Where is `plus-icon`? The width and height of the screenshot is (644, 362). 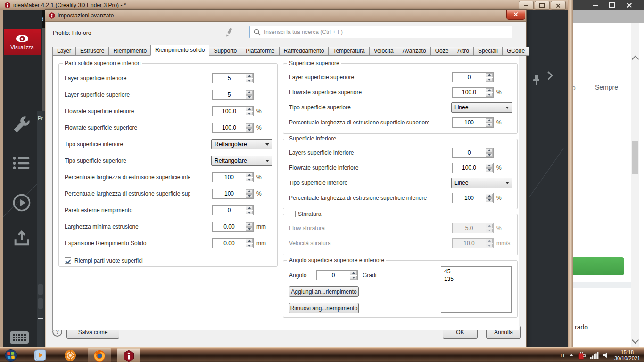
plus-icon is located at coordinates (41, 319).